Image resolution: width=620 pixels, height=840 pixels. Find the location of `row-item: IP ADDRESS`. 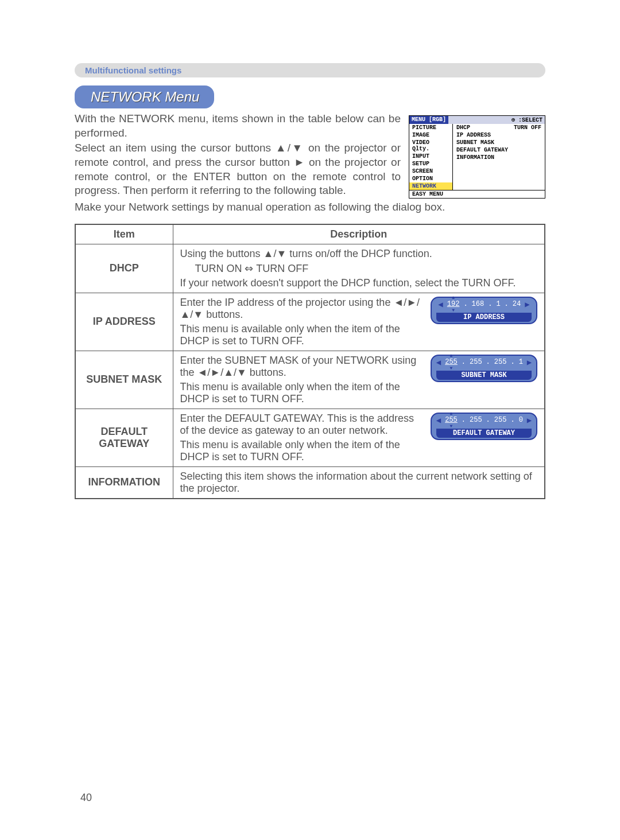

row-item: IP ADDRESS is located at coordinates (124, 321).